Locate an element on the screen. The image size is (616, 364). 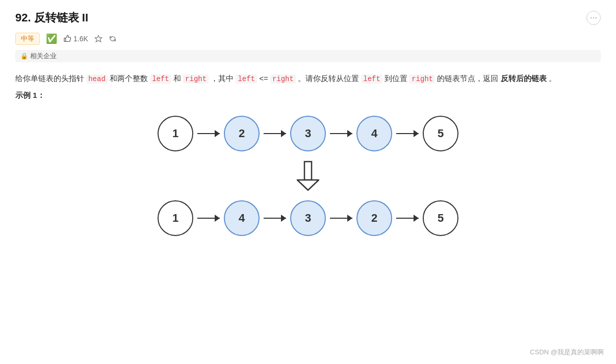
bold-result: 反转后的链表 is located at coordinates (524, 79).